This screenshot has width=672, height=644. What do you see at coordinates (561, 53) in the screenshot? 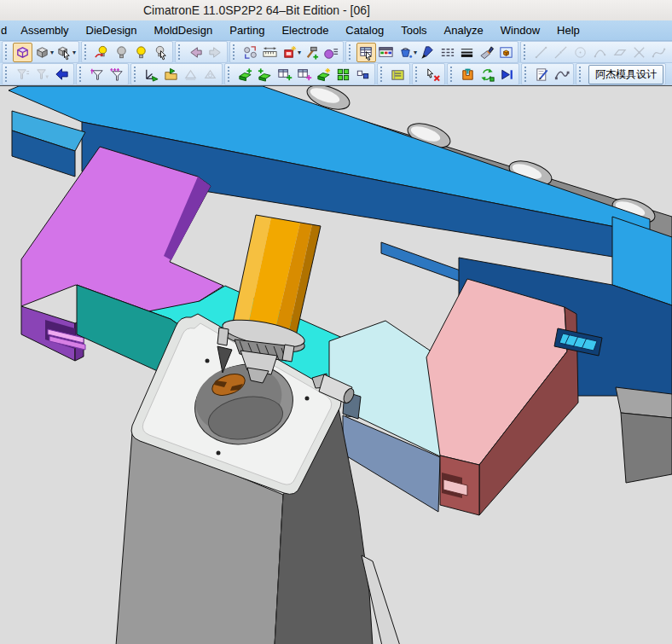
I see `sketch-polyline-icon` at bounding box center [561, 53].